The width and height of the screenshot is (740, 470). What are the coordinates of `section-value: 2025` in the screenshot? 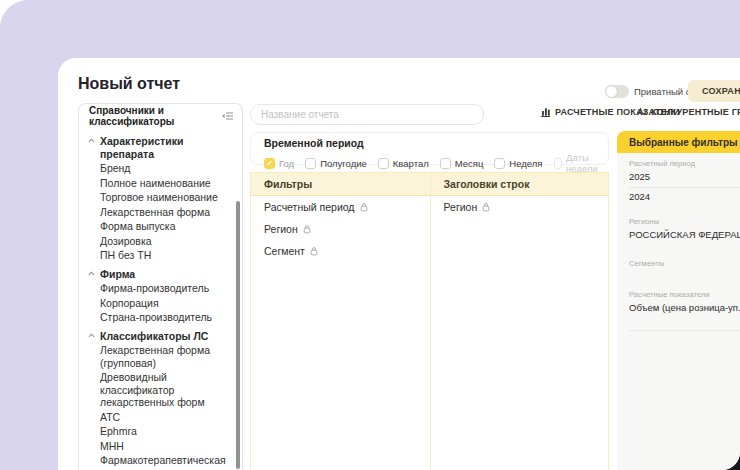 It's located at (684, 178).